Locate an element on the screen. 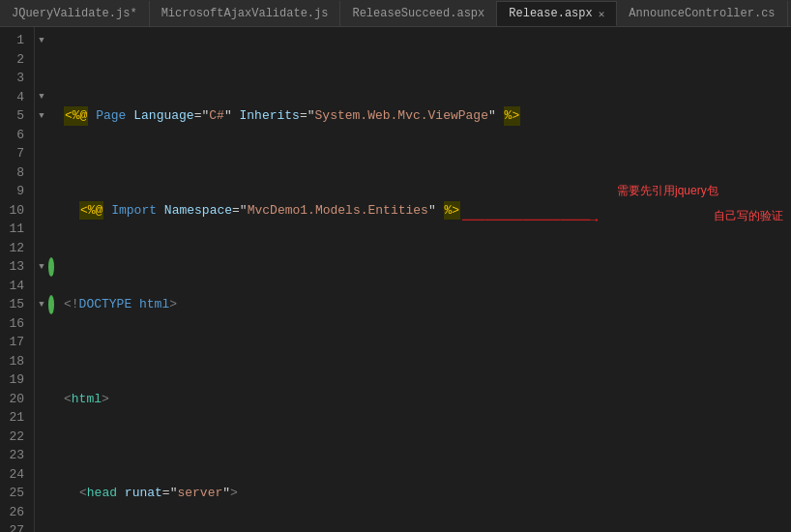 The image size is (791, 532). tab-releasesucceed: ReleaseSucceed.aspx is located at coordinates (419, 14).